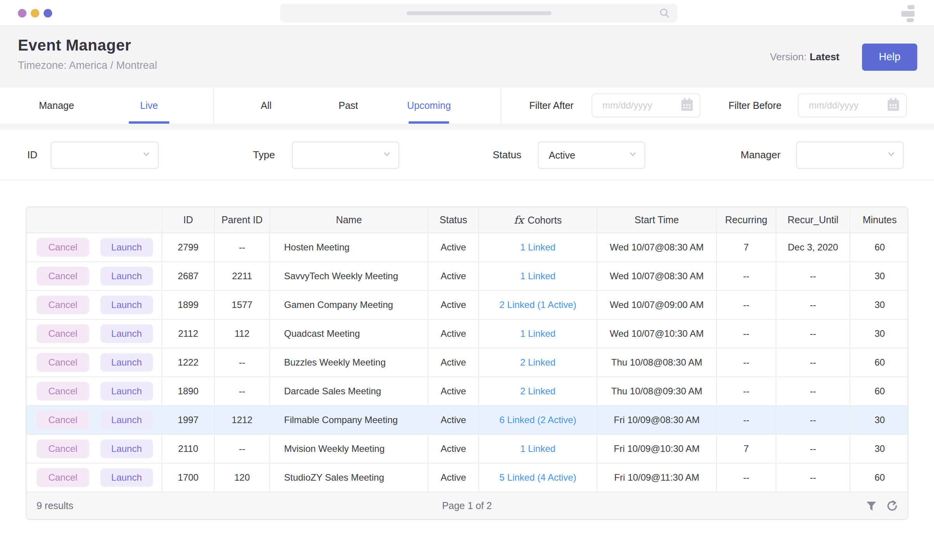 The width and height of the screenshot is (934, 560). What do you see at coordinates (35, 13) in the screenshot?
I see `window-controls` at bounding box center [35, 13].